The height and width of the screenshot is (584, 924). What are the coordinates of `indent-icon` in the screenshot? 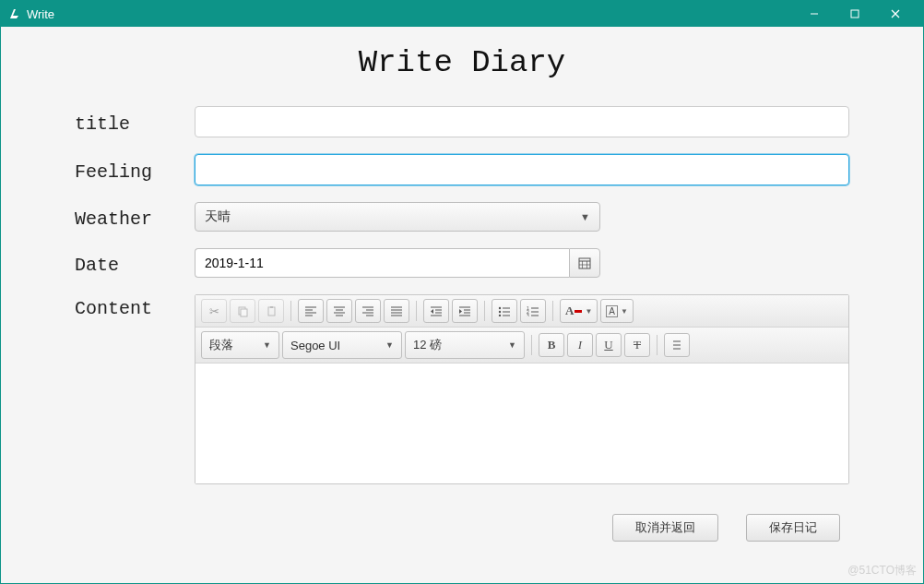 It's located at (465, 311).